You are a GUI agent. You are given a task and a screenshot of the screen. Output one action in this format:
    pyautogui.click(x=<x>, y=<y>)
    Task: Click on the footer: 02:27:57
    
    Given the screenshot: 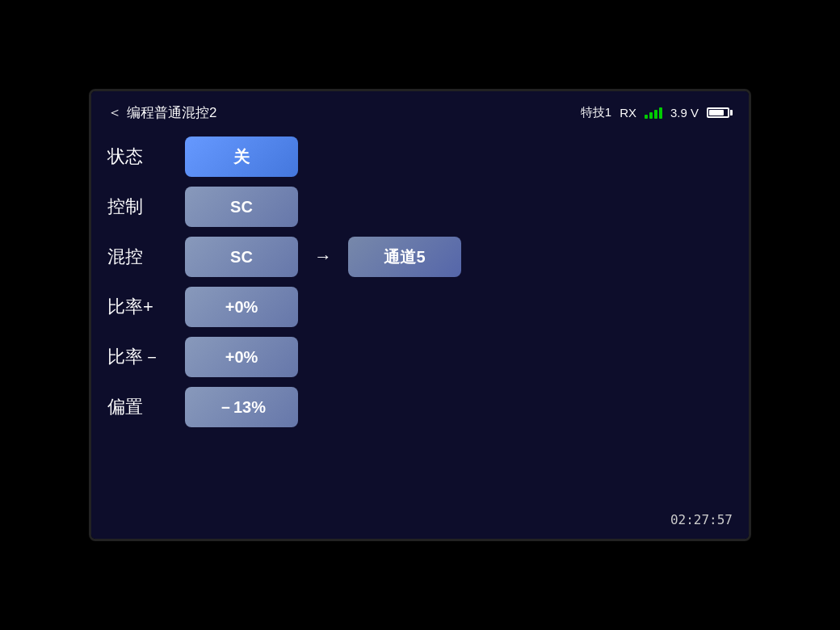 What is the action you would take?
    pyautogui.click(x=420, y=517)
    